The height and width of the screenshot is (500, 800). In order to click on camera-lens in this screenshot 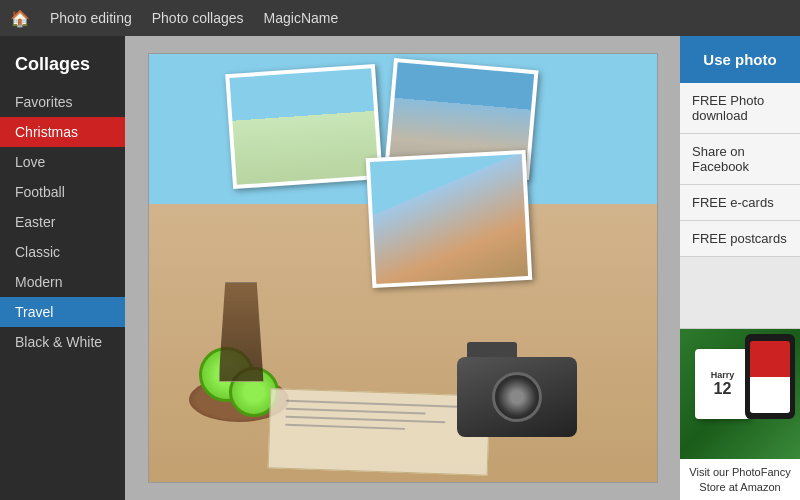, I will do `click(517, 397)`.